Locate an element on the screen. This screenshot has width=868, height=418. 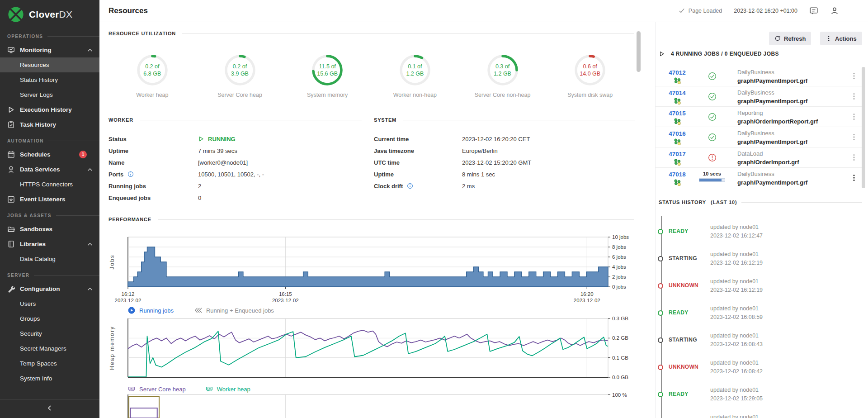
row-label: Running jobs is located at coordinates (127, 186).